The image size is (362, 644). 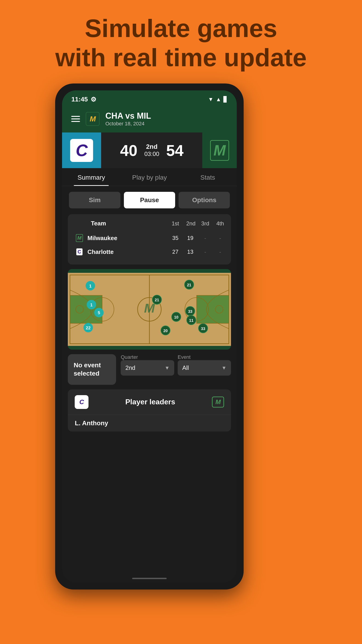 What do you see at coordinates (204, 200) in the screenshot?
I see `options-button: Options` at bounding box center [204, 200].